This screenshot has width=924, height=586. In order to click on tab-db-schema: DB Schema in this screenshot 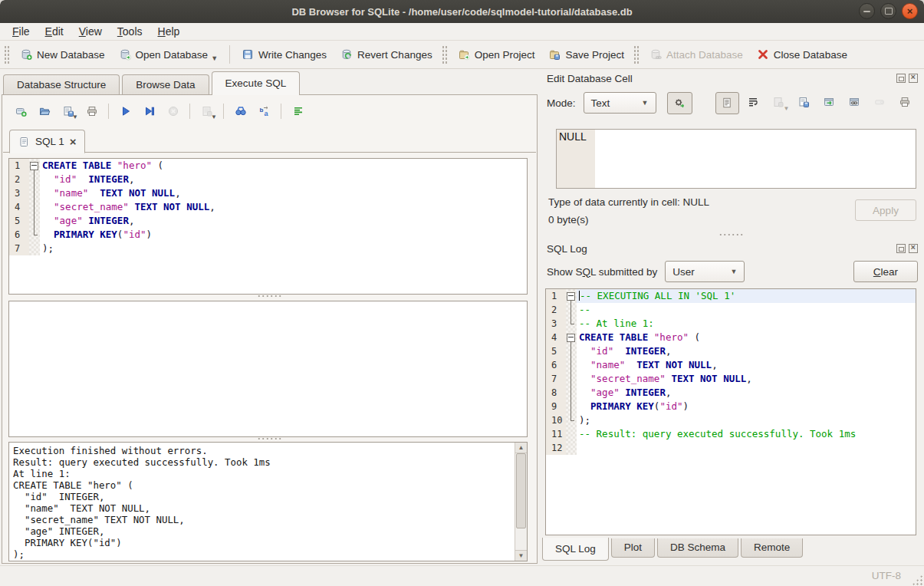, I will do `click(698, 548)`.